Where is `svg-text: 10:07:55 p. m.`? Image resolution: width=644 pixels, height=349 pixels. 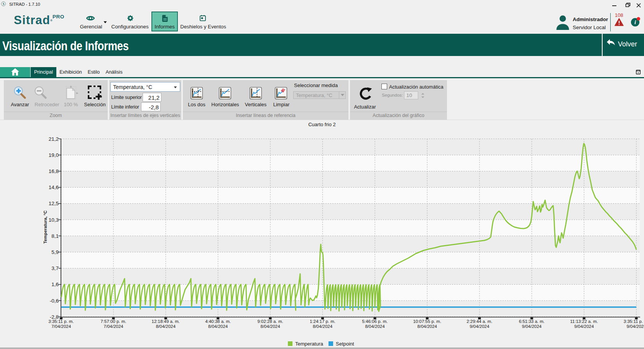
svg-text: 10:07:55 p. m. is located at coordinates (427, 321).